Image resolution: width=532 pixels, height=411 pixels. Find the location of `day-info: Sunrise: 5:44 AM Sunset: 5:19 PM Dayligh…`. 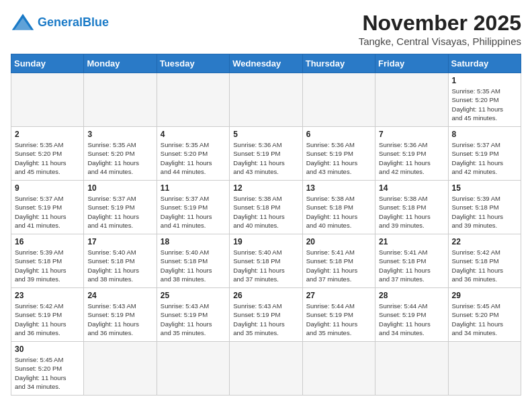

day-info: Sunrise: 5:44 AM Sunset: 5:19 PM Dayligh… is located at coordinates (339, 320).